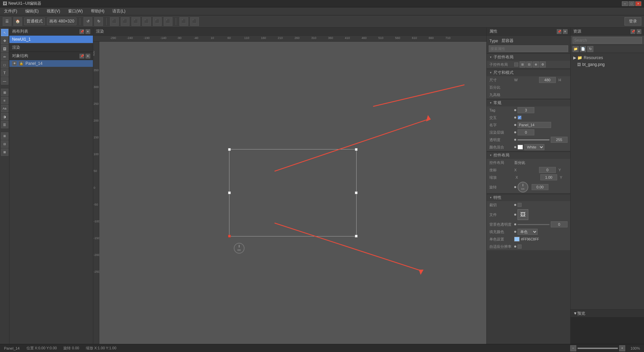 The width and height of the screenshot is (644, 352). What do you see at coordinates (82, 32) in the screenshot?
I see `canvas-list-pin: 📌` at bounding box center [82, 32].